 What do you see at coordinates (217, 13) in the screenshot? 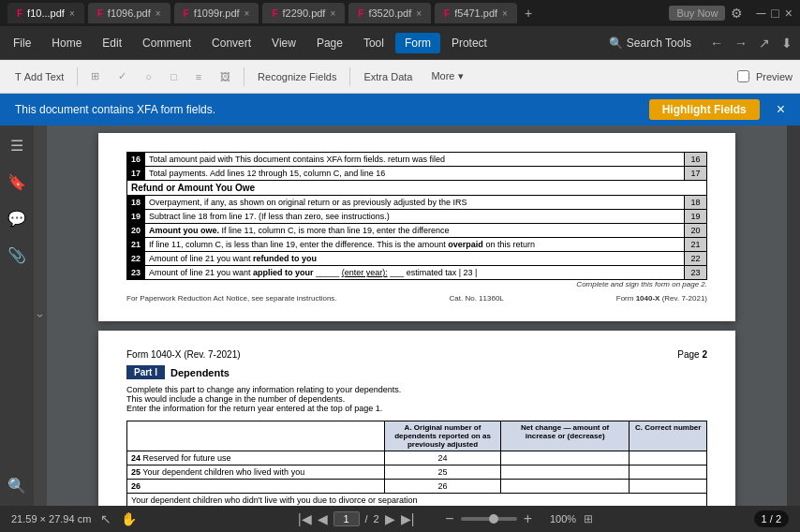
I see `tab-f1099rpdf: F f1099r.pdf ×` at bounding box center [217, 13].